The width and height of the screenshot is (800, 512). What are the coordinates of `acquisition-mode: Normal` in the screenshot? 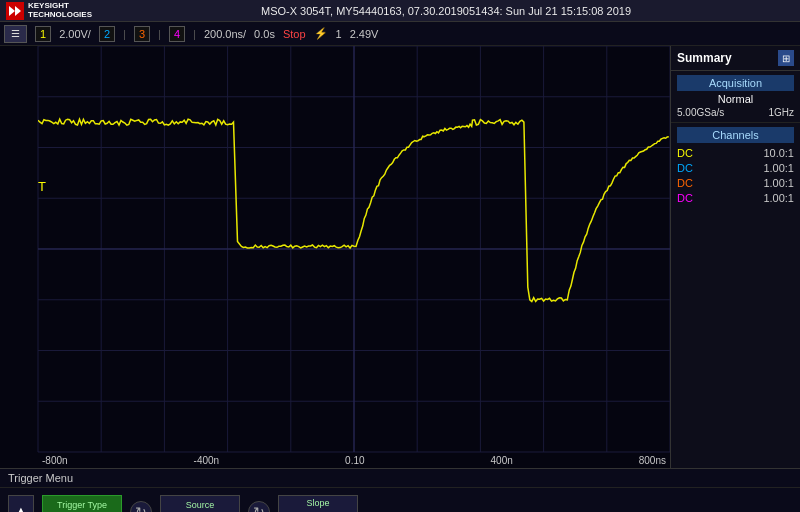 It's located at (736, 99).